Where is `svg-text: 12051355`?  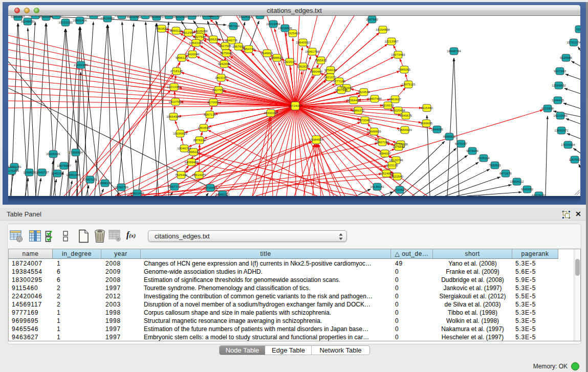
svg-text: 12051355 is located at coordinates (73, 175).